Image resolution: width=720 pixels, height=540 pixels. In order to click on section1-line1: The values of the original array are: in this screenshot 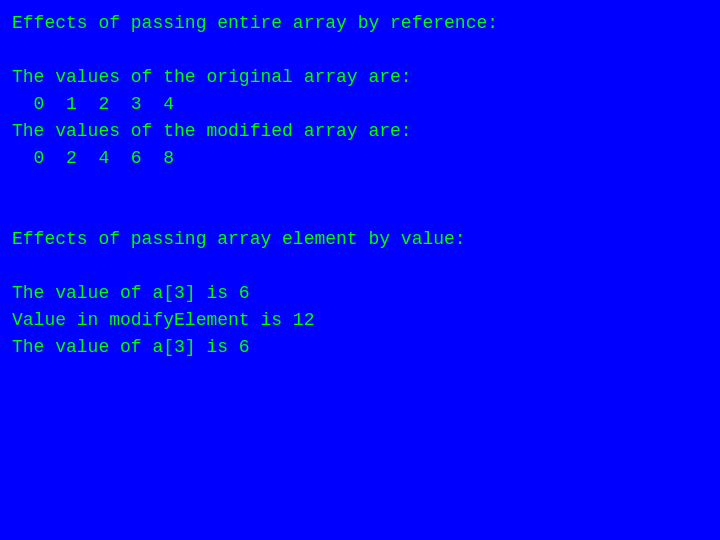, I will do `click(360, 78)`.